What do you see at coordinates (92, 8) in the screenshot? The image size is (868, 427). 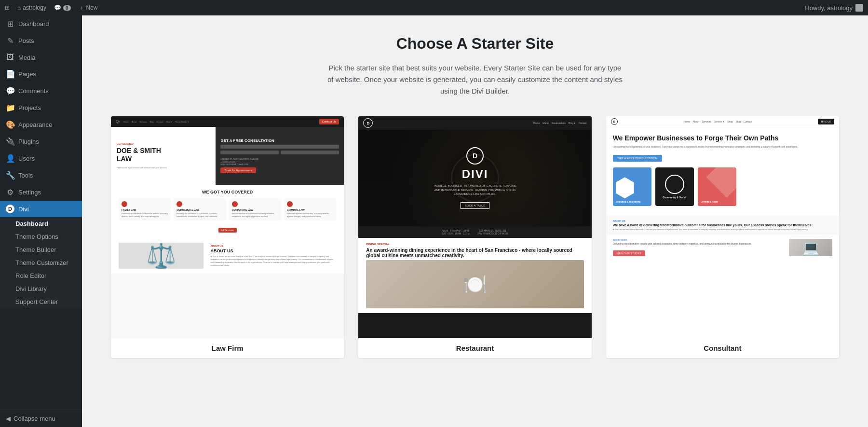 I see `new-label: New` at bounding box center [92, 8].